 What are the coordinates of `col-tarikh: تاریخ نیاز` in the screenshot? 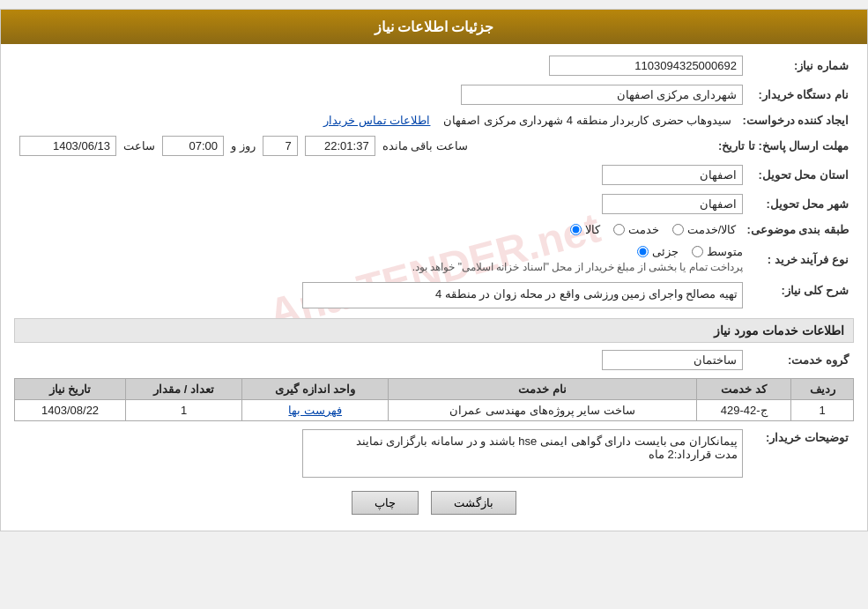 It's located at (70, 390).